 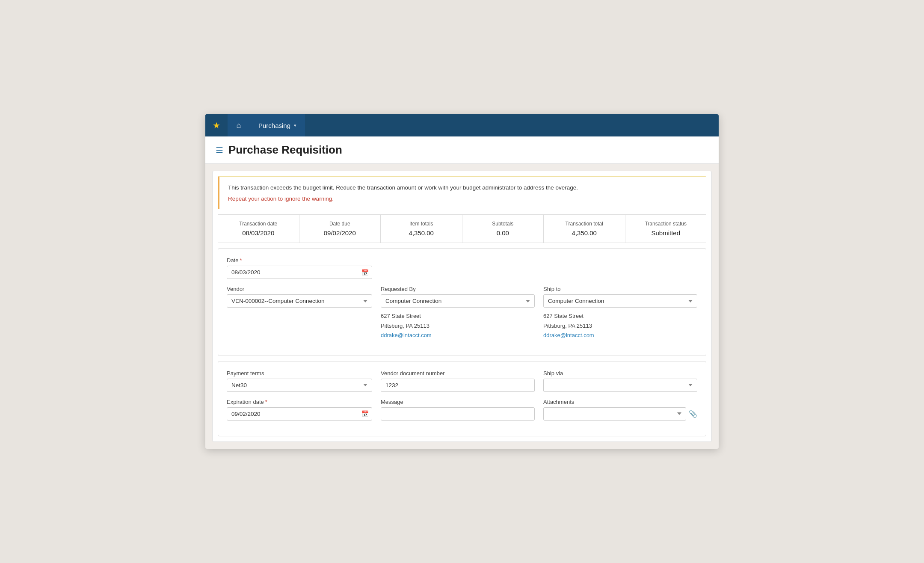 What do you see at coordinates (266, 402) in the screenshot?
I see `expiration-required-star: *` at bounding box center [266, 402].